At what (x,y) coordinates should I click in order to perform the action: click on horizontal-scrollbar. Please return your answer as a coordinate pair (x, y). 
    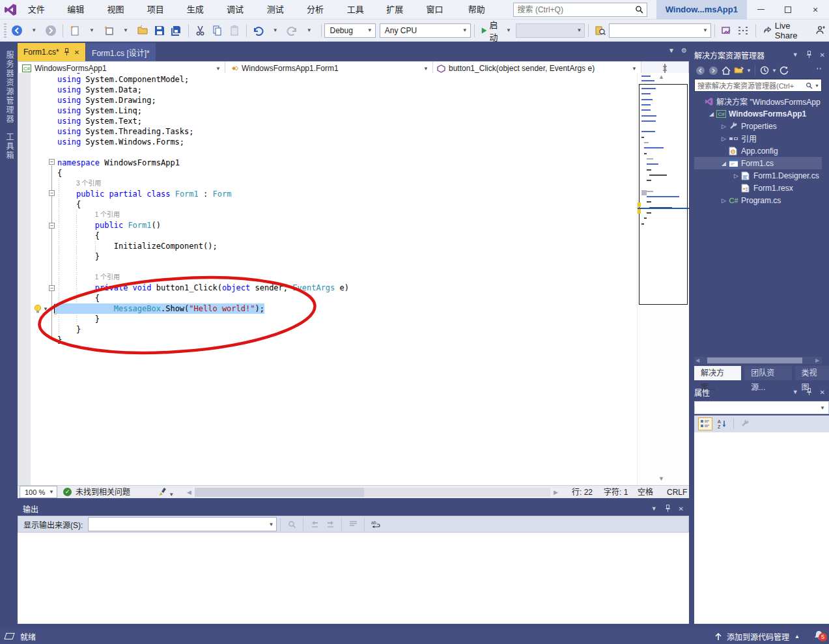
    Looking at the image, I should click on (372, 492).